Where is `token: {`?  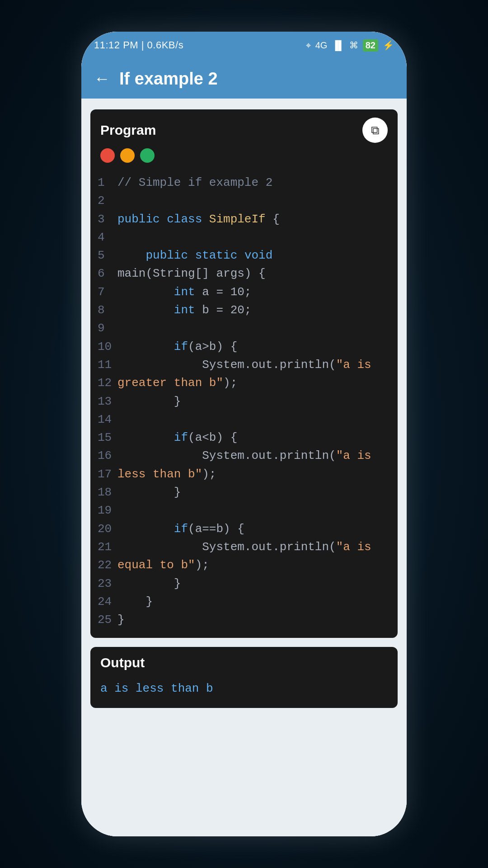 token: { is located at coordinates (273, 219).